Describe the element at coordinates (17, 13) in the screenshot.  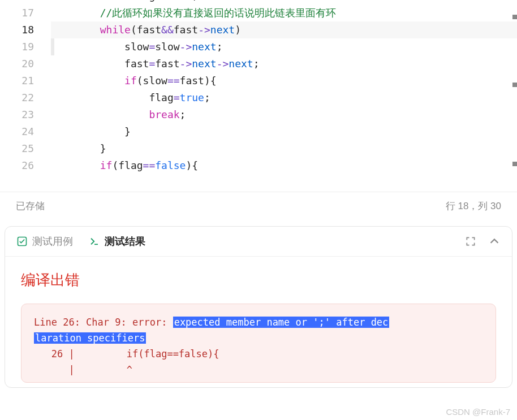
I see `line-number: 17` at that location.